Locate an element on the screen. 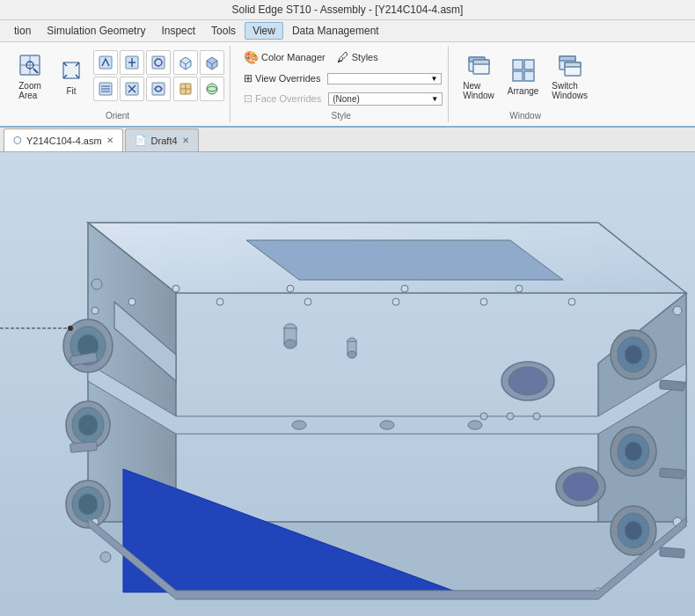 Image resolution: width=695 pixels, height=616 pixels. face-overrides-button: ⊡ Face Overrides is located at coordinates (282, 99).